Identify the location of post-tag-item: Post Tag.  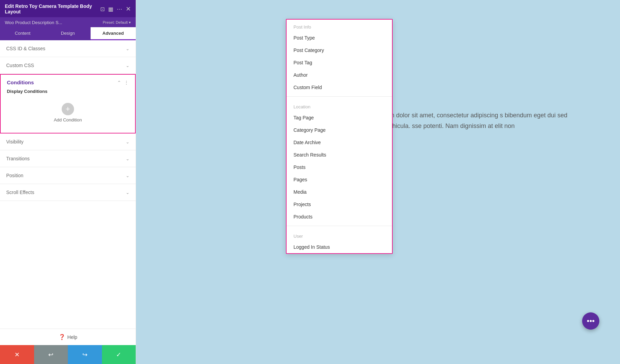
(339, 63).